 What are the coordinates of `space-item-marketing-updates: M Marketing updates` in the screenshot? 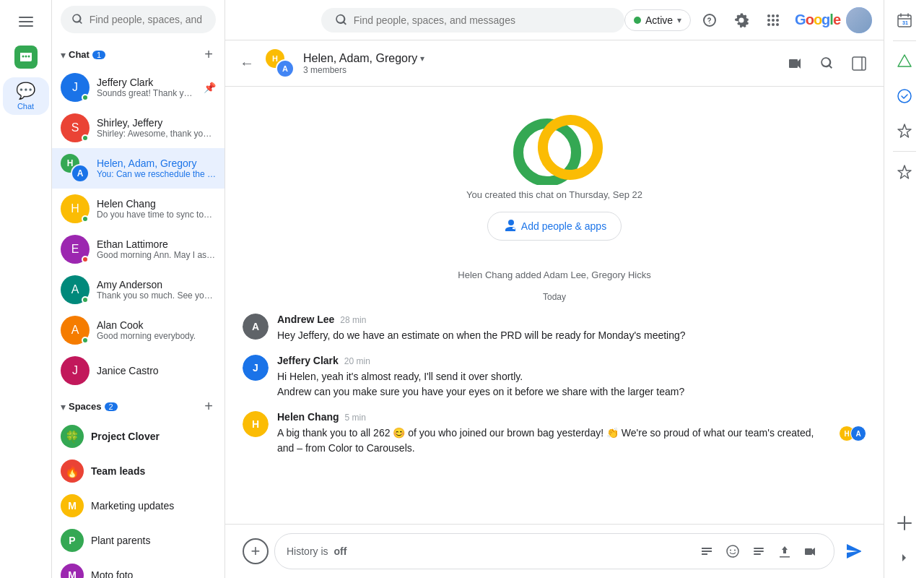 It's located at (139, 506).